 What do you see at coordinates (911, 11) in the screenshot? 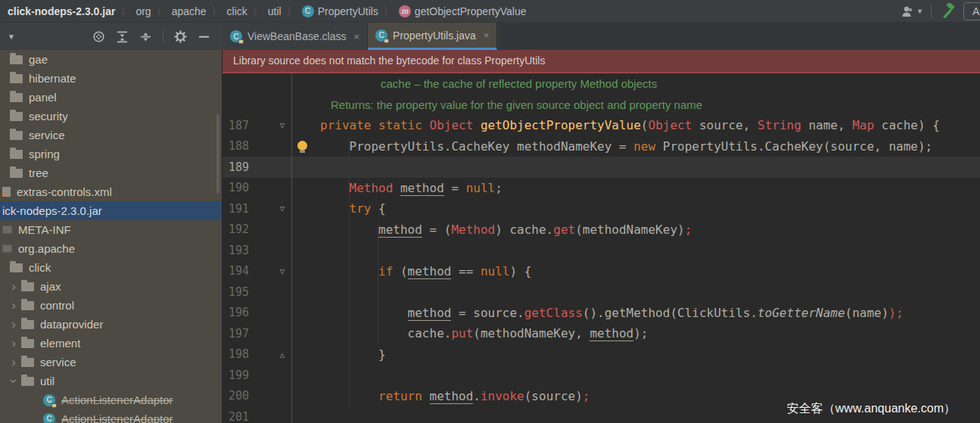
I see `user-menu: ▼` at bounding box center [911, 11].